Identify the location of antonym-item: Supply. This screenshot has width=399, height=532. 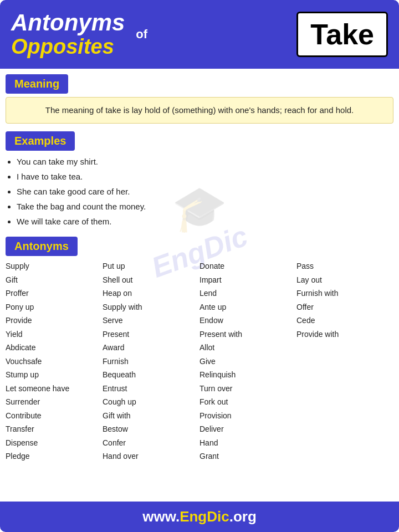
(54, 266).